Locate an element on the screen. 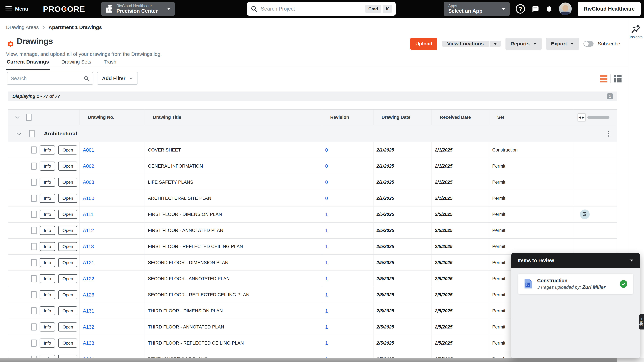  column-header-revision: Revision is located at coordinates (348, 117).